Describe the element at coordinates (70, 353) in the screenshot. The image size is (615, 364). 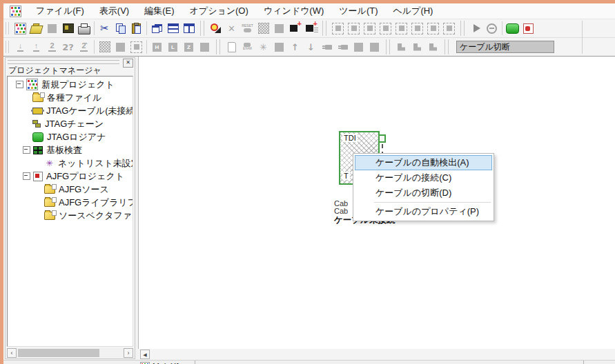
I see `tree-horizontal-scrollbar` at that location.